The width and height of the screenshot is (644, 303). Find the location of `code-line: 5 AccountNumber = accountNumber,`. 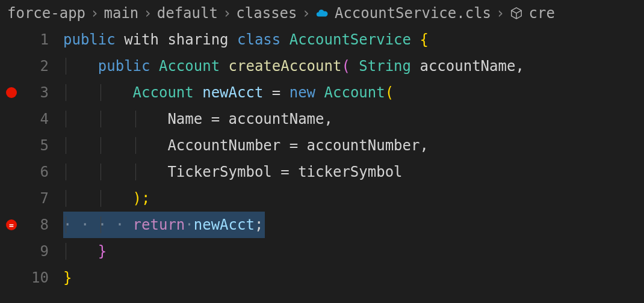

code-line: 5 AccountNumber = accountNumber, is located at coordinates (322, 145).